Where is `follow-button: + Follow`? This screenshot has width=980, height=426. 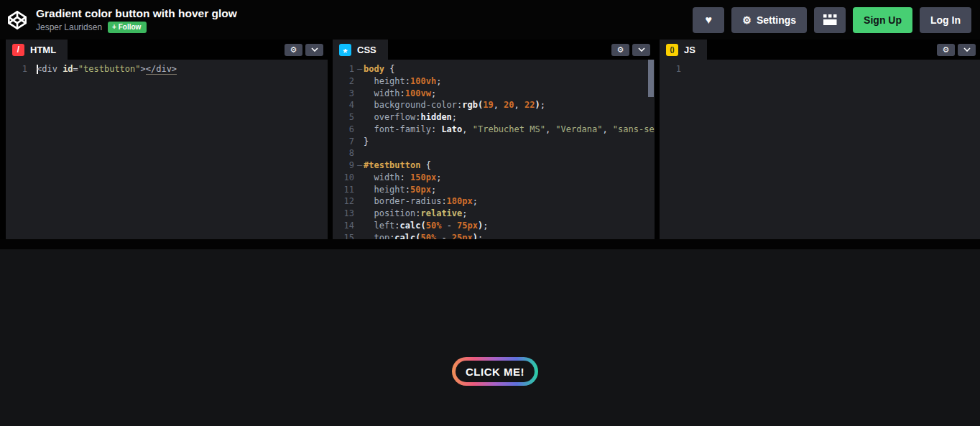 follow-button: + Follow is located at coordinates (127, 27).